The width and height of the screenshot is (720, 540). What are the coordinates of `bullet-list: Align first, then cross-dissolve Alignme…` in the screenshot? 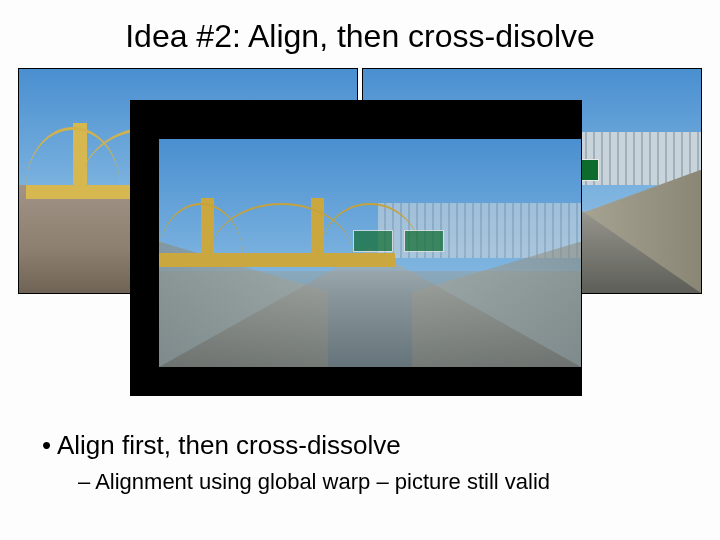 It's located at (366, 462).